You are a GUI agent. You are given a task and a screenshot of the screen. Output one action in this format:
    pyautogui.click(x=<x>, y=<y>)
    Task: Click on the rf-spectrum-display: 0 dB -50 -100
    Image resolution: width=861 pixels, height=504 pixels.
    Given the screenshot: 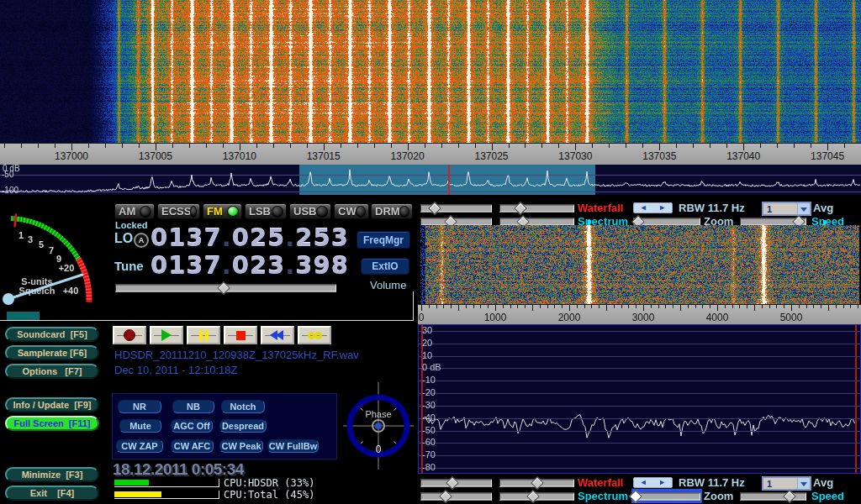 What is the action you would take?
    pyautogui.click(x=430, y=180)
    